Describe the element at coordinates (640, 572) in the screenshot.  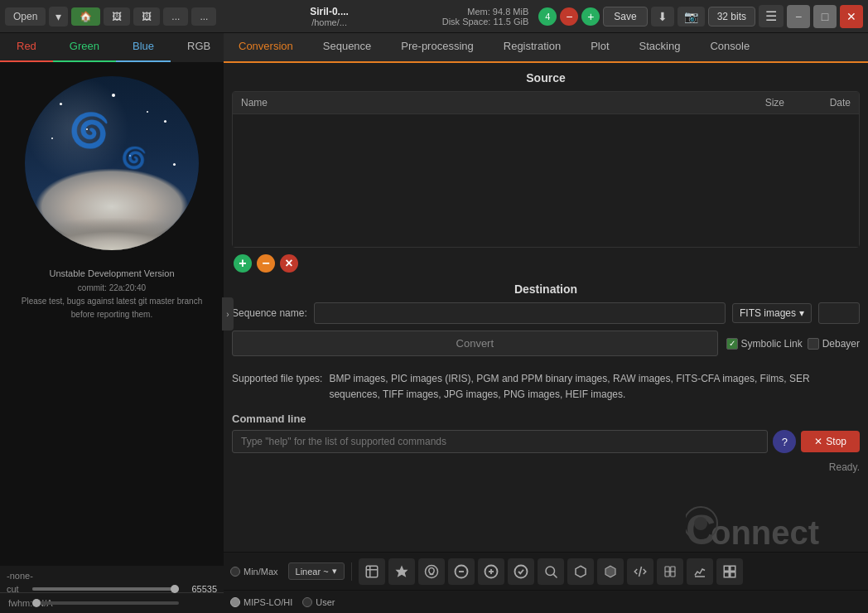
I see `bottom-tool-arrows` at that location.